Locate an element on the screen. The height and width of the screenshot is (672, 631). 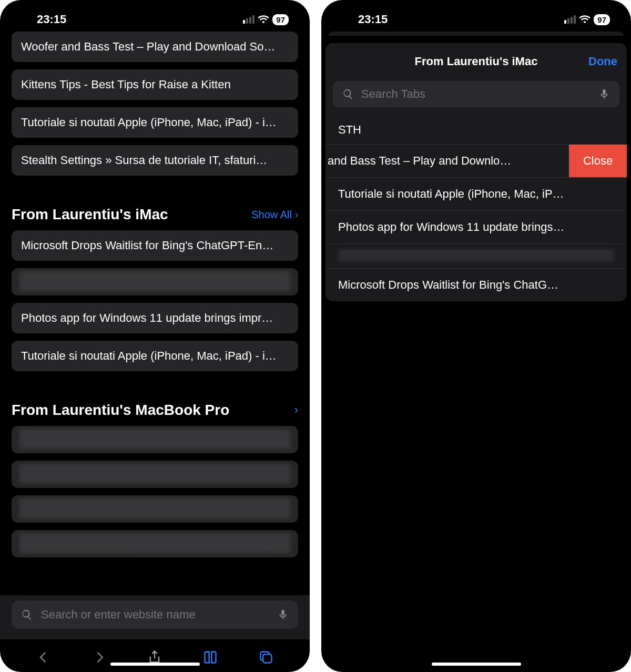
section-label: STH is located at coordinates (476, 126).